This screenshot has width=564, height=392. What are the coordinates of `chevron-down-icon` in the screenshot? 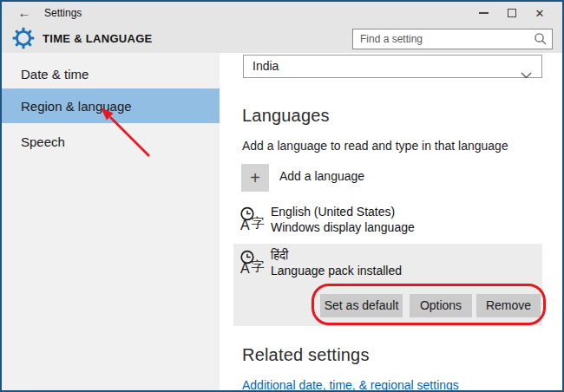 It's located at (526, 75).